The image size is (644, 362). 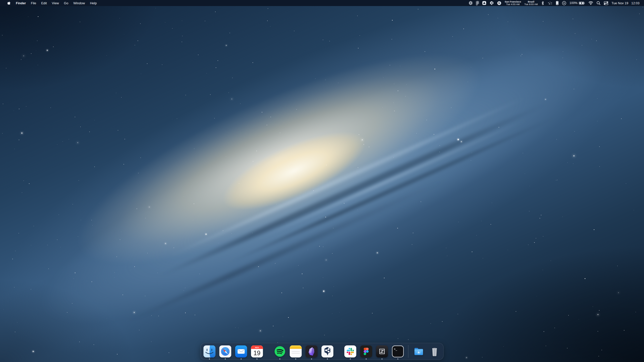 What do you see at coordinates (322, 3) in the screenshot?
I see `menu-bar: Finder File Edit View Go Window Help` at bounding box center [322, 3].